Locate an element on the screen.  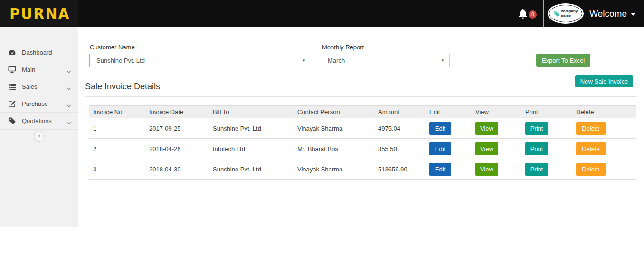
sidebar-item-label: Main is located at coordinates (44, 69).